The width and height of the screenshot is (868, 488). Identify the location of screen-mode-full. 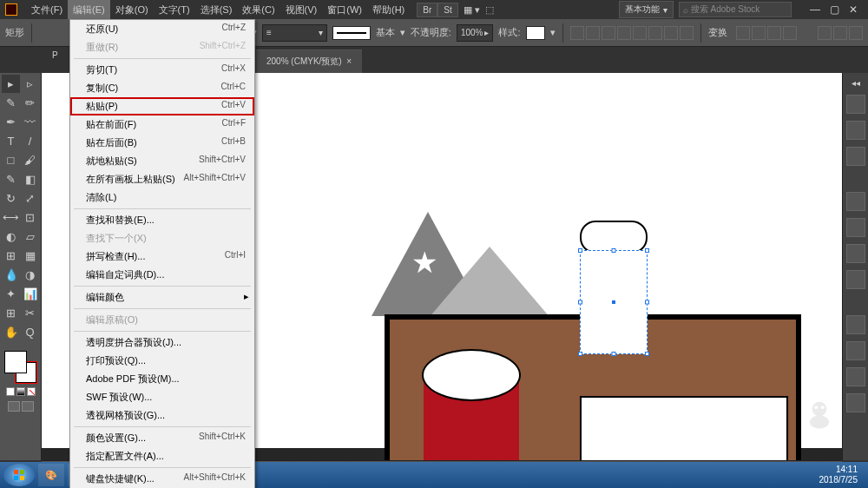
(28, 406).